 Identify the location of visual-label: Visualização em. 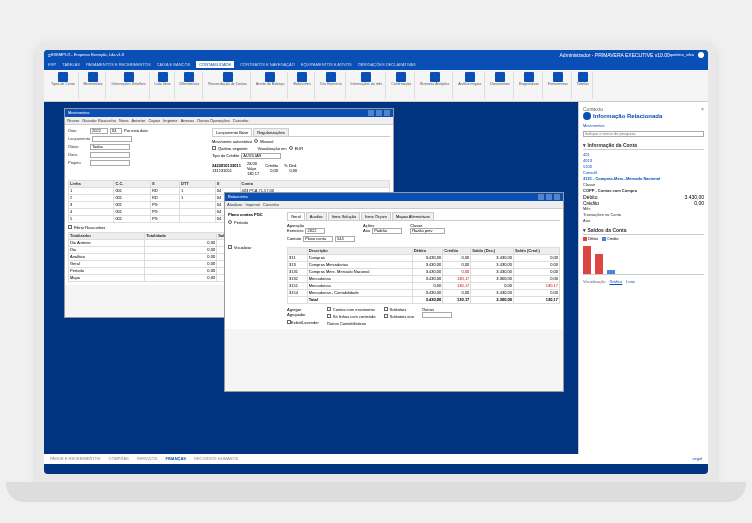
(272, 148).